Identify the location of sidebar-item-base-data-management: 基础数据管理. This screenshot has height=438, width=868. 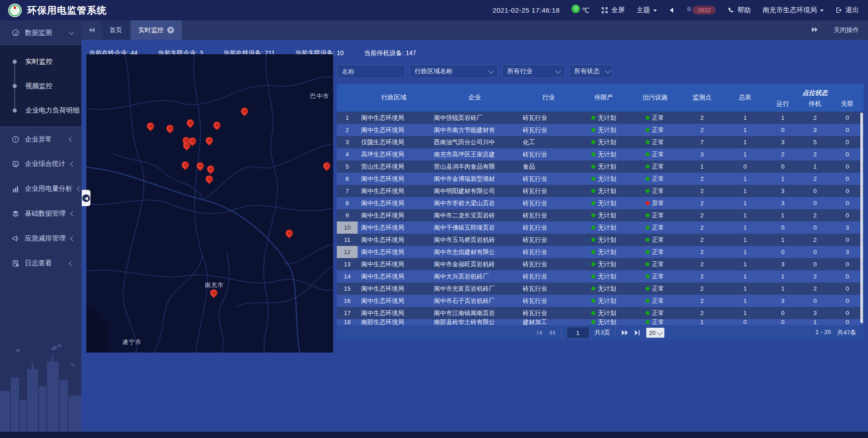
(41, 213).